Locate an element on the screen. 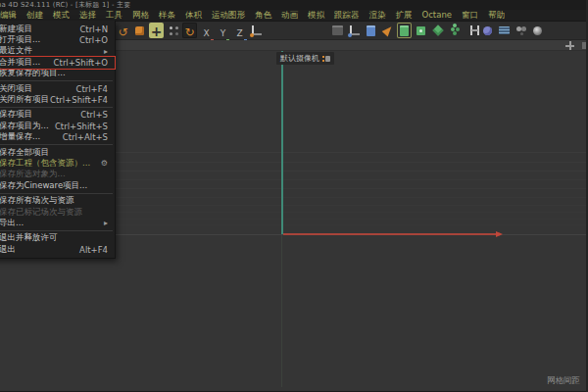 Image resolution: width=588 pixels, height=392 pixels. camera-label: 默认摄像机 is located at coordinates (300, 59).